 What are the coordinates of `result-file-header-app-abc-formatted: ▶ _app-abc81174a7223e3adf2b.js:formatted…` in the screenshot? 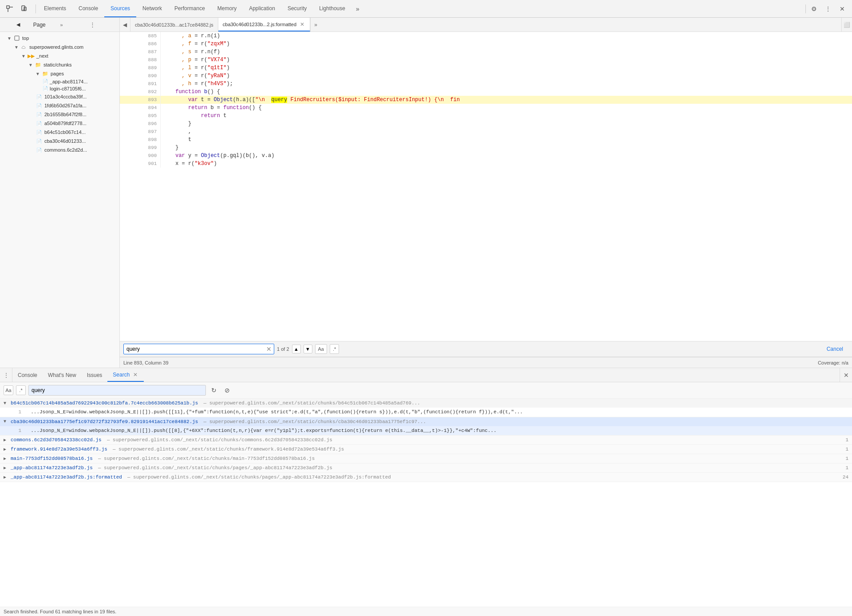 It's located at (426, 477).